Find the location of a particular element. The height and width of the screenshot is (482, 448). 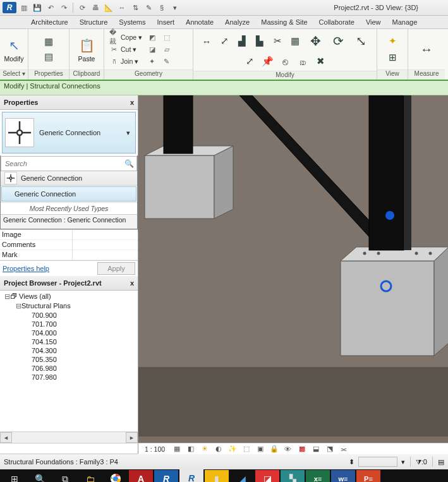

worksharing-icon: ⬓ is located at coordinates (316, 449).